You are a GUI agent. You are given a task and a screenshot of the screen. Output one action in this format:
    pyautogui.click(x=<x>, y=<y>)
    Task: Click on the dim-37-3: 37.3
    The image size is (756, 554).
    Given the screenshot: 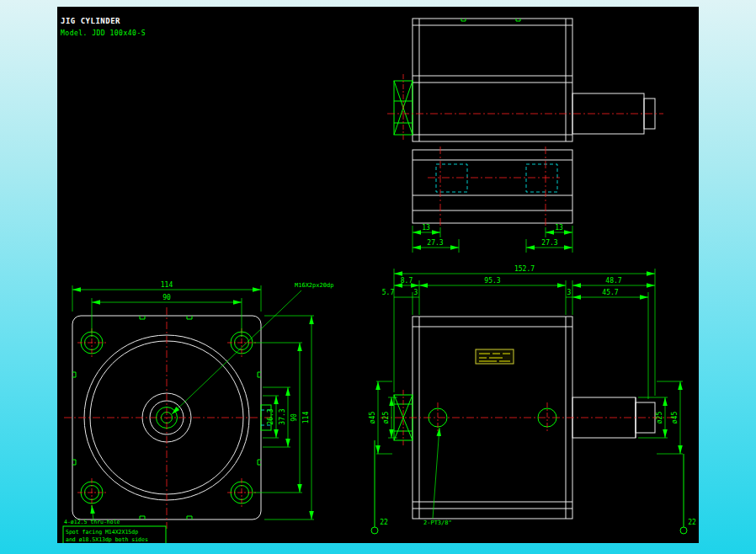 What is the action you would take?
    pyautogui.click(x=283, y=416)
    